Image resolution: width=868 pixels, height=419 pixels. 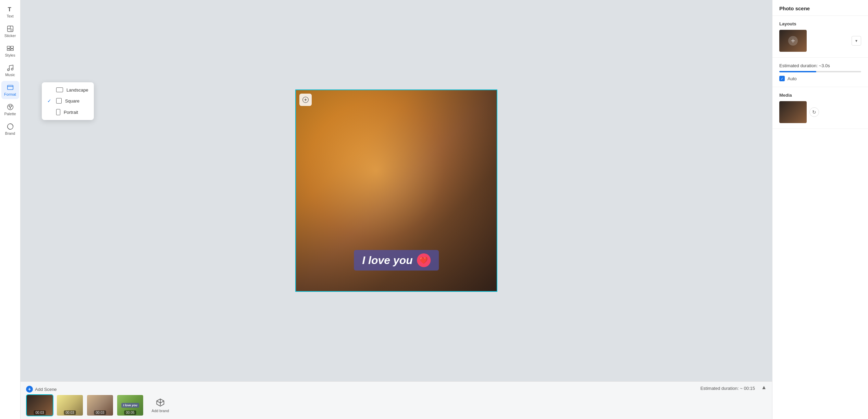 I want to click on scene-thumb-3: 00:03, so click(x=100, y=405).